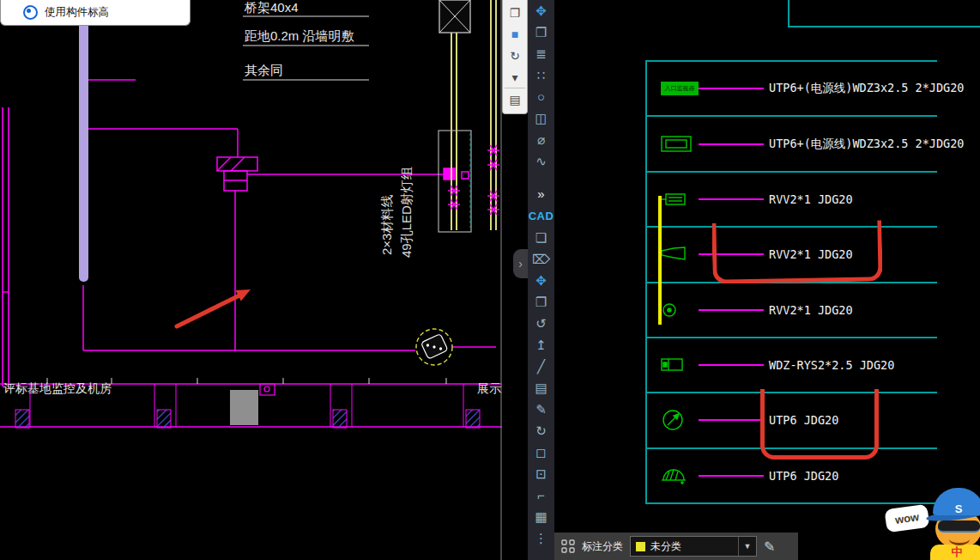  I want to click on layers-icon: ▤, so click(541, 388).